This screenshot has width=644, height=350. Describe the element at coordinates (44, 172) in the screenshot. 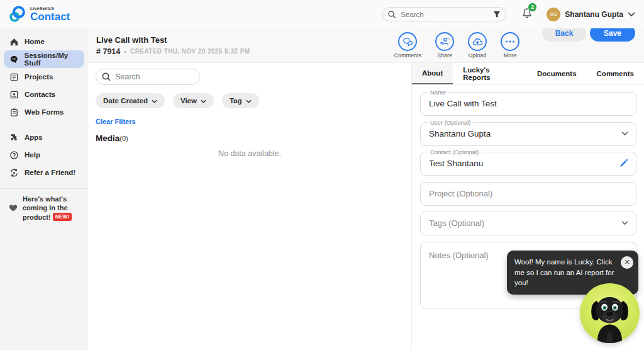

I see `sidebar-item-refer: Refer a Friend!` at that location.